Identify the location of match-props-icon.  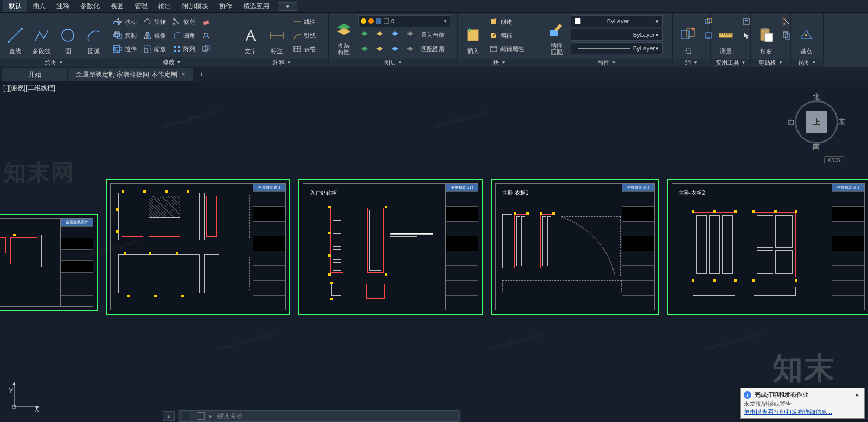
(557, 30).